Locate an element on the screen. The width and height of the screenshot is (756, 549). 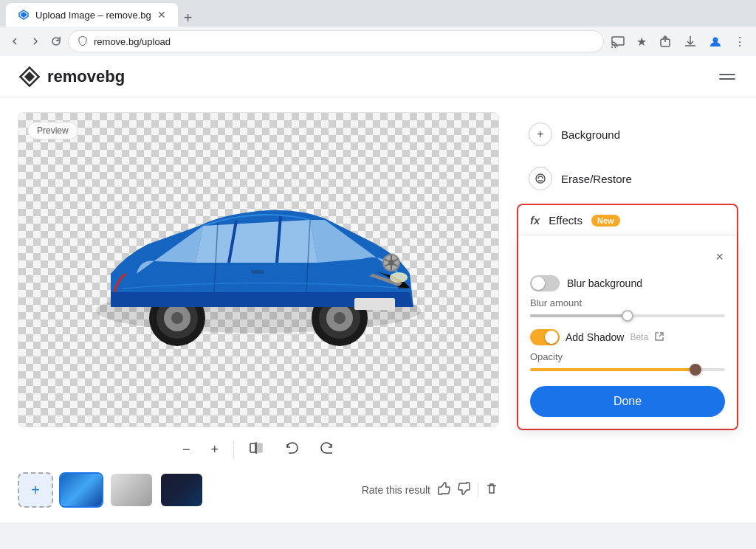
opacity-section: Opacity is located at coordinates (628, 362).